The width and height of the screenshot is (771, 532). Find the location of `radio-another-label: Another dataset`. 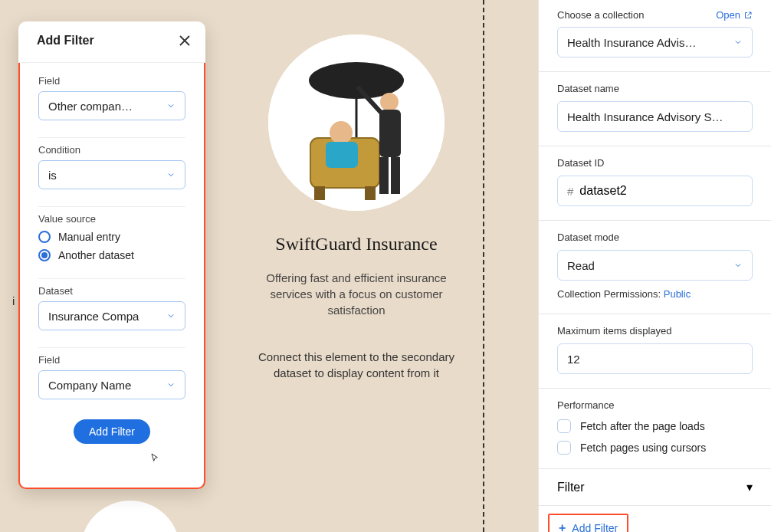

radio-another-label: Another dataset is located at coordinates (97, 255).